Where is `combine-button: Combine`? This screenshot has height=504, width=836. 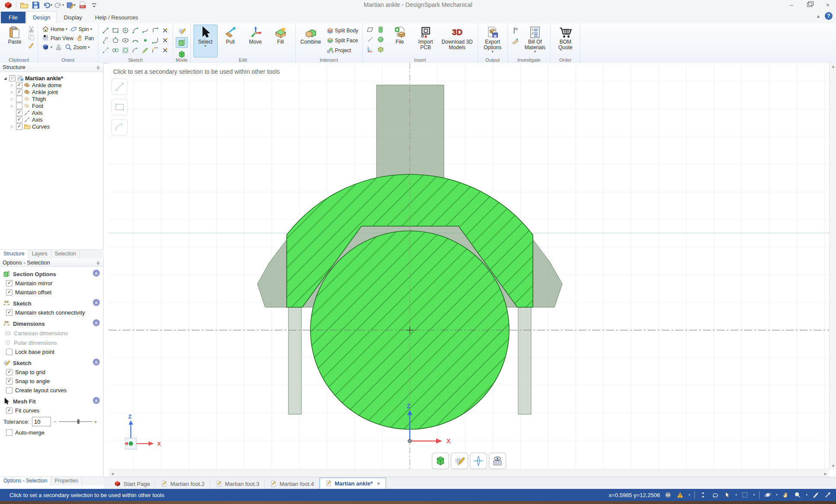 combine-button: Combine is located at coordinates (311, 41).